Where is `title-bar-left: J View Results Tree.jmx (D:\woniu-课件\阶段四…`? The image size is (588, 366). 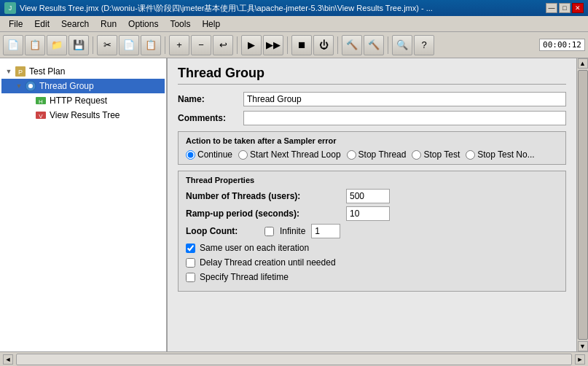 title-bar-left: J View Results Tree.jmx (D:\woniu-课件\阶段四… is located at coordinates (219, 8).